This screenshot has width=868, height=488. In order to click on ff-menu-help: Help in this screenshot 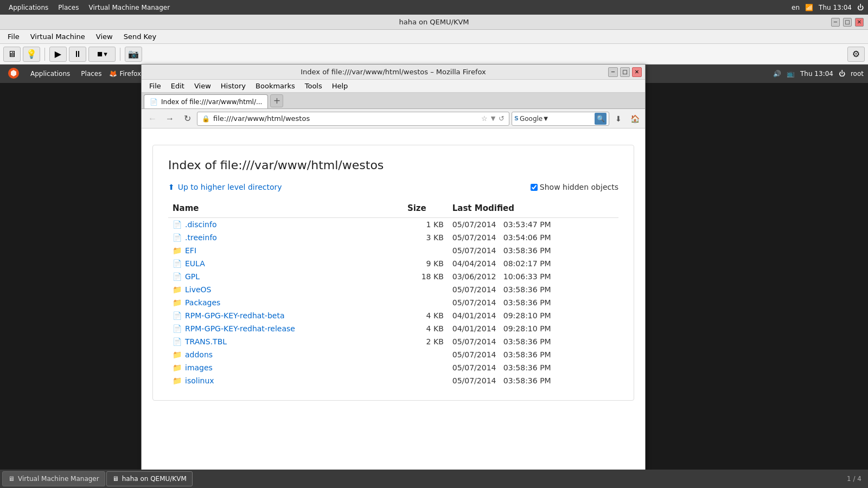, I will do `click(340, 86)`.